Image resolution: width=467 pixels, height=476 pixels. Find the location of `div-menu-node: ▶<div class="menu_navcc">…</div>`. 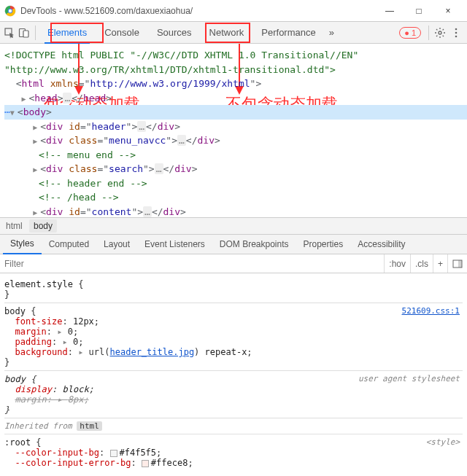

div-menu-node: ▶<div class="menu_navcc">…</div> is located at coordinates (236, 141).